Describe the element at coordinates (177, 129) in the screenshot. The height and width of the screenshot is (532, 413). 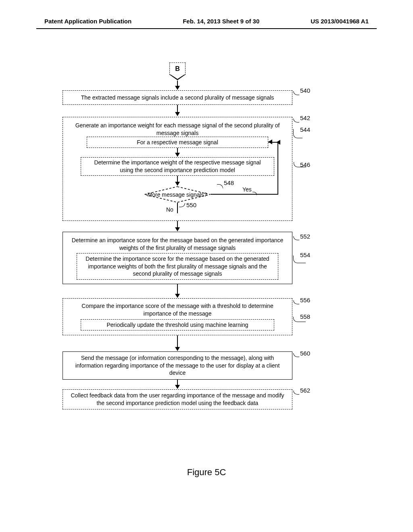
I see `step-542-text: Generate an importance weight for each m…` at that location.